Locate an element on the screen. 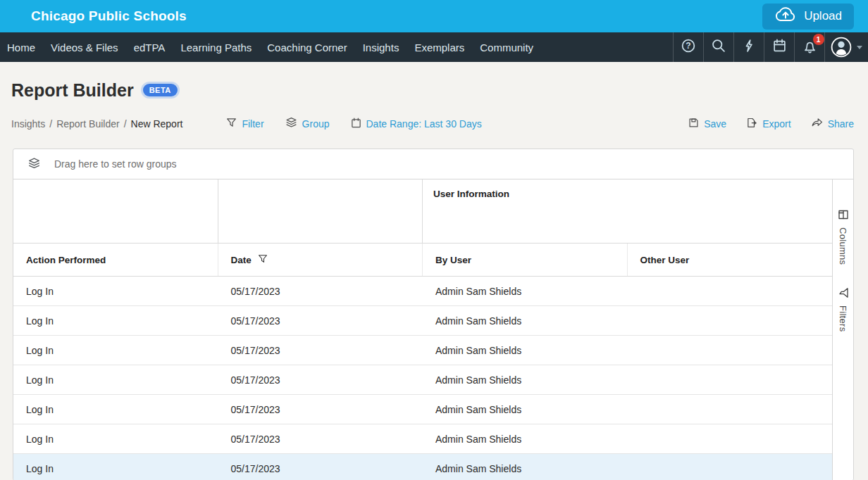 The image size is (868, 480). share-button: Share is located at coordinates (833, 124).